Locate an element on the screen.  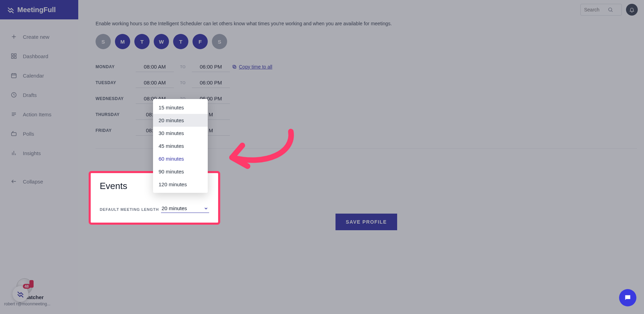
user-name: t Satcher is located at coordinates (48, 297).